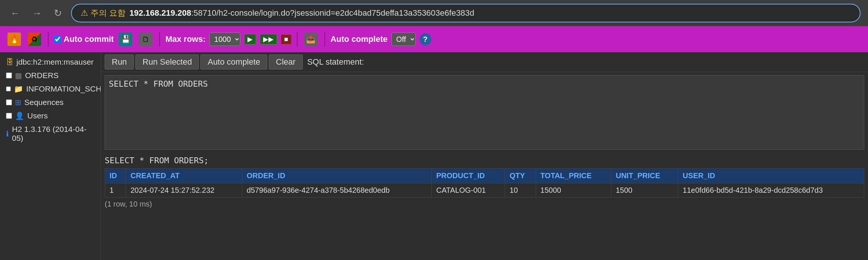 The image size is (868, 260). Describe the element at coordinates (466, 13) in the screenshot. I see `address-bar: ⚠ 주의 요함 192.168.219.208:58710/h2-console…` at that location.